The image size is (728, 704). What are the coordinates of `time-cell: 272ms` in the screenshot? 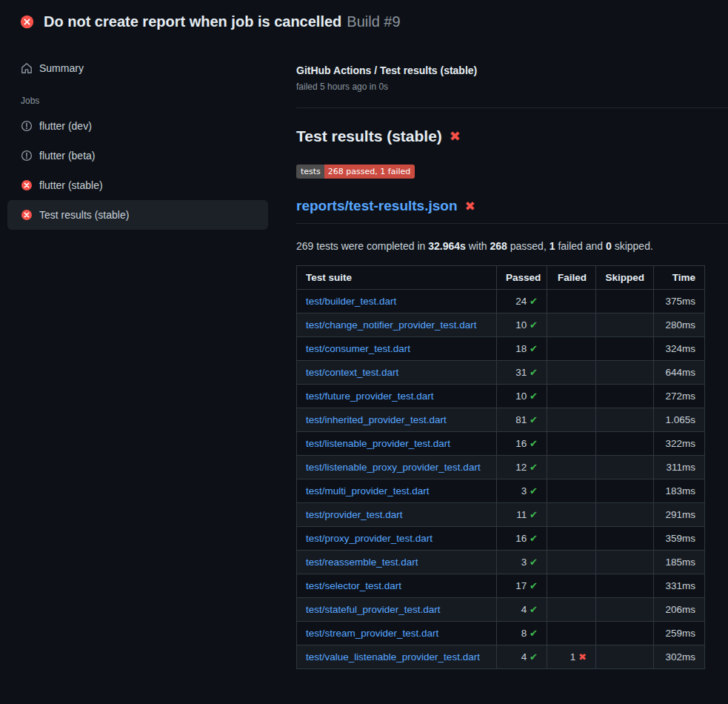 It's located at (680, 396).